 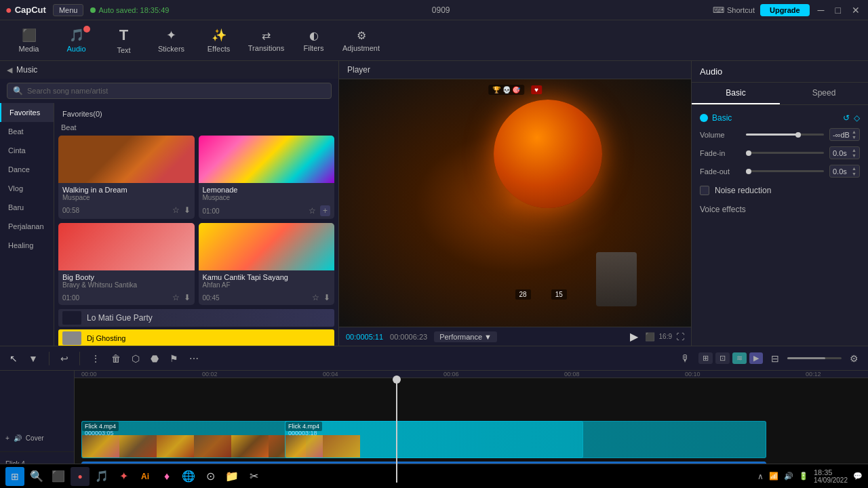 What do you see at coordinates (408, 337) in the screenshot?
I see `total-time: 00:0006:23` at bounding box center [408, 337].